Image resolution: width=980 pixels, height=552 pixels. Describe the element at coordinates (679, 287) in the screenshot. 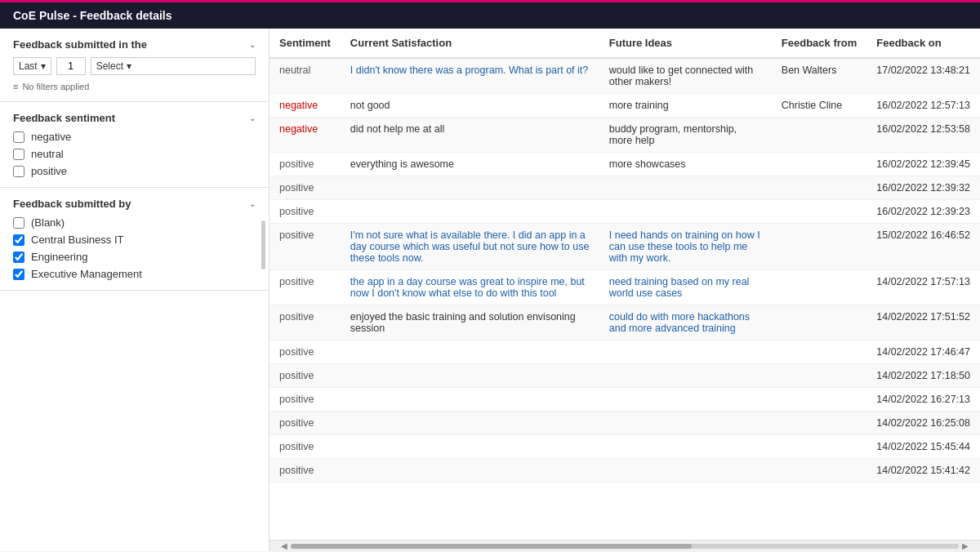

I see `future-ideas-link: need training based on my real world use…` at that location.